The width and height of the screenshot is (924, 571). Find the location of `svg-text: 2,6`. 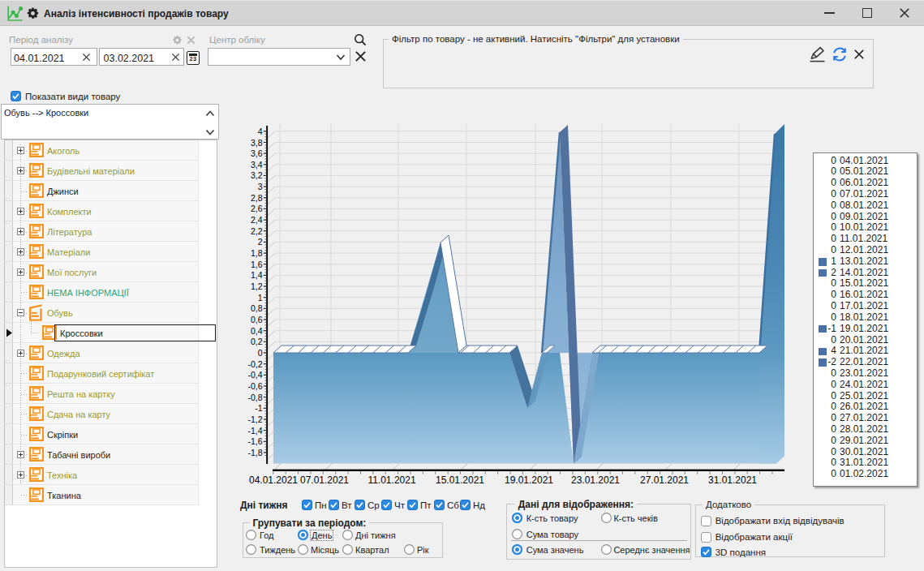

svg-text: 2,6 is located at coordinates (256, 208).